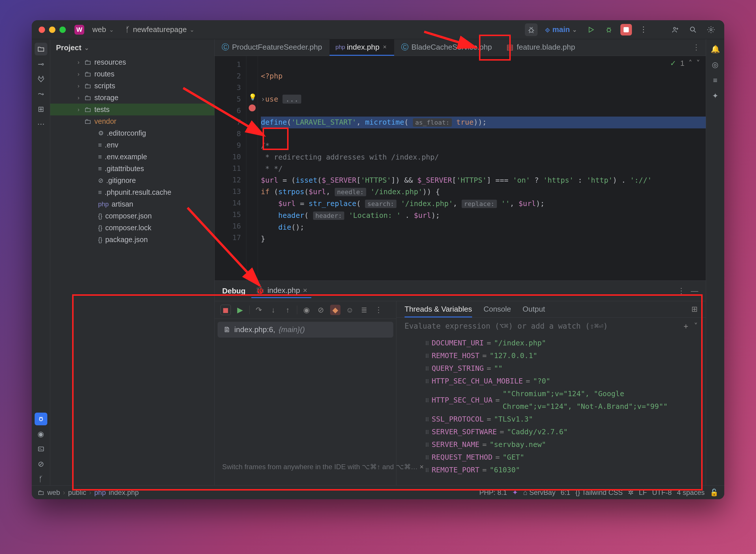 This screenshot has height=554, width=756. Describe the element at coordinates (41, 64) in the screenshot. I see `commit-tool-icon: ⊸` at that location.